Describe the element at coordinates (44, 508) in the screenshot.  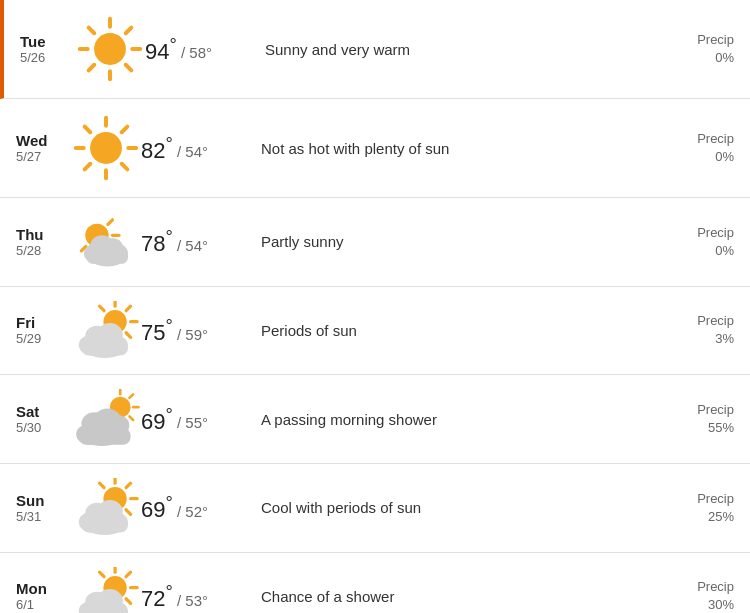
I see `day-info: Sun 5/31` at that location.